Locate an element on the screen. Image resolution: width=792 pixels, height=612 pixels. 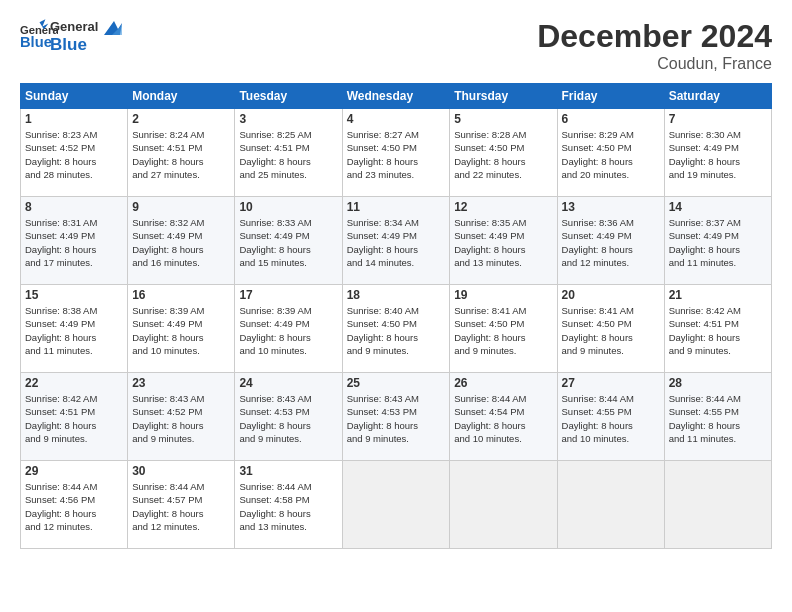
col-sunday: Sunday is located at coordinates (74, 96).